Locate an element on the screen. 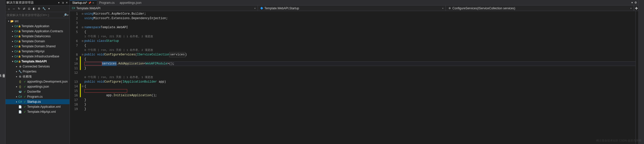  tree-item-template-infrastructurebase: ▸C#🔒Template.InfrastructureBase is located at coordinates (38, 56).